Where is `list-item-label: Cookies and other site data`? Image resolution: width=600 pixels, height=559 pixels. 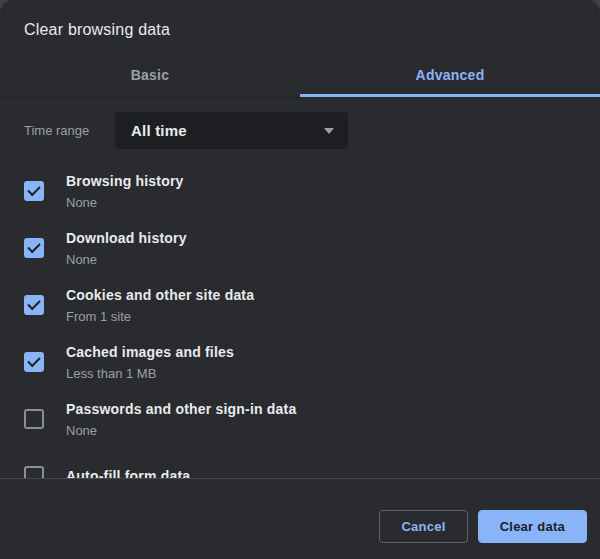
list-item-label: Cookies and other site data is located at coordinates (160, 295).